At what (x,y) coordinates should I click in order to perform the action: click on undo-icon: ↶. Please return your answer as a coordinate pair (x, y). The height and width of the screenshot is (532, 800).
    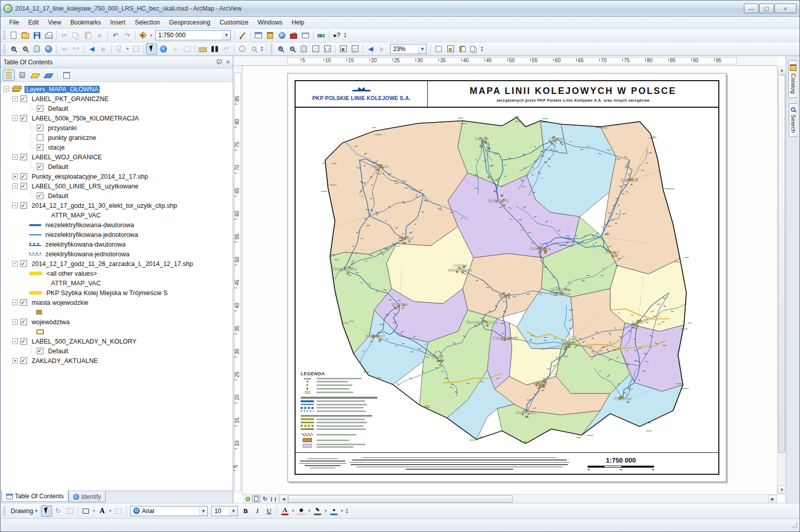
    Looking at the image, I should click on (115, 35).